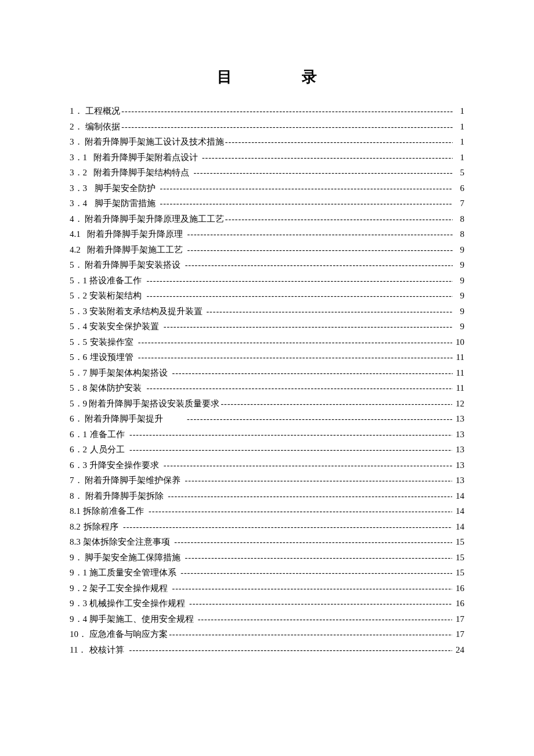  I want to click on toc-entry-number: 5．3, so click(78, 311).